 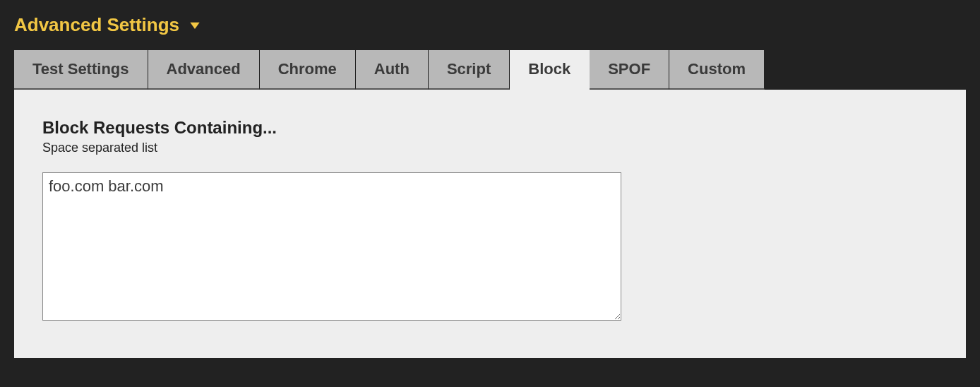 What do you see at coordinates (308, 70) in the screenshot?
I see `tab-chrome: Chrome` at bounding box center [308, 70].